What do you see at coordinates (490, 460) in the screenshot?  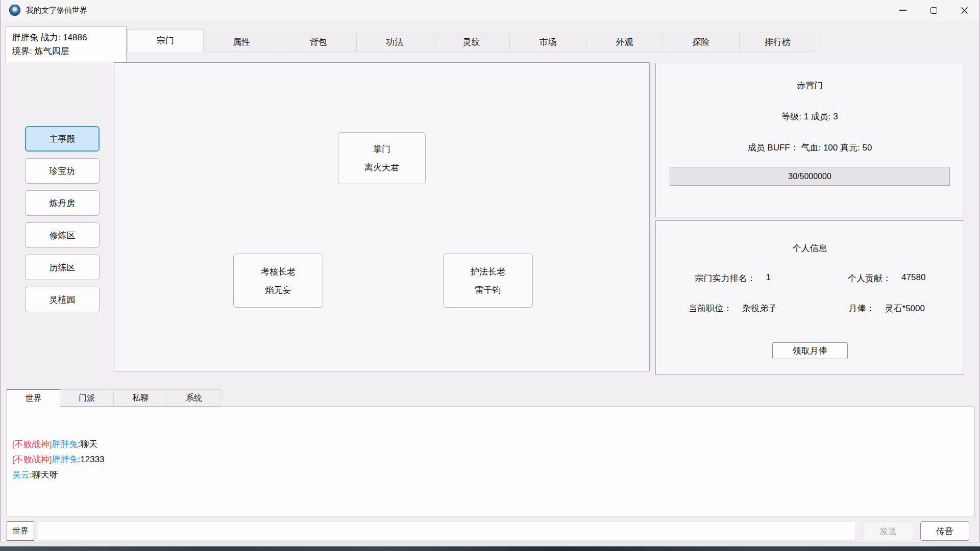 I see `chat-message: [不败战神]胖胖兔:12333` at bounding box center [490, 460].